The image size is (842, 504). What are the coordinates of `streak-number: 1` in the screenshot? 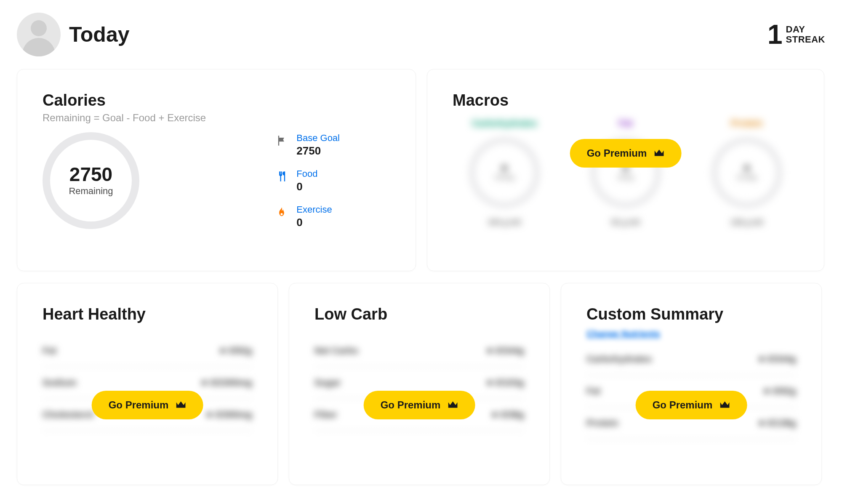 It's located at (775, 35).